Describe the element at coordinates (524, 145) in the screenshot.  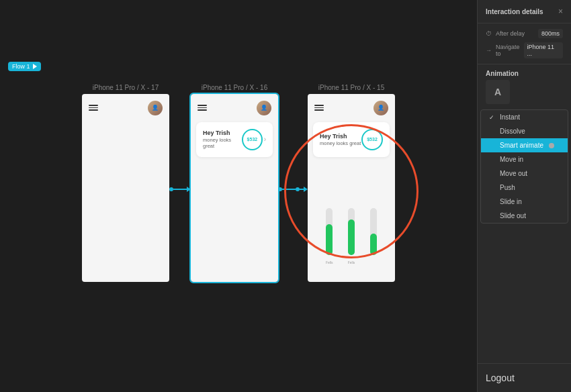
I see `menu-item-smart-animate: Smart animate` at that location.